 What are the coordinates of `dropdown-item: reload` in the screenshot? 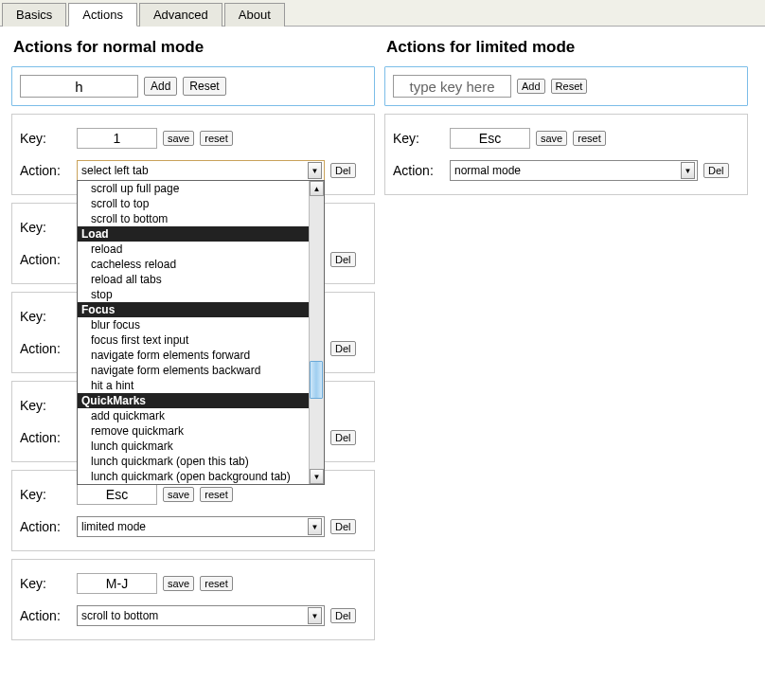 It's located at (193, 249).